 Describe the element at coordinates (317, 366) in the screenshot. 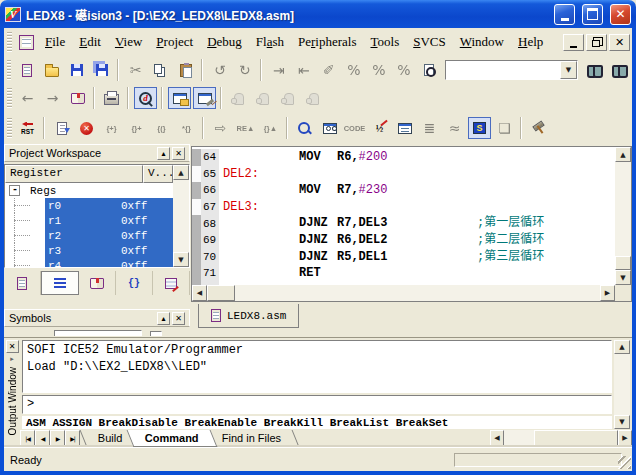

I see `command-log: SOFI ICE52 Emulator/ProgrammerLoad "D:\\…` at that location.